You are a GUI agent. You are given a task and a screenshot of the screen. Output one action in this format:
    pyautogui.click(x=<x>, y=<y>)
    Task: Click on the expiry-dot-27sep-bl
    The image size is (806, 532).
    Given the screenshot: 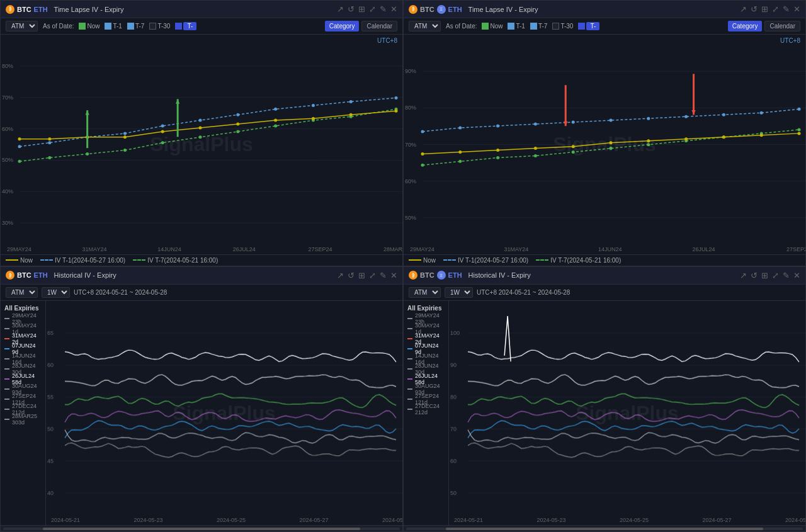 What is the action you would take?
    pyautogui.click(x=7, y=399)
    